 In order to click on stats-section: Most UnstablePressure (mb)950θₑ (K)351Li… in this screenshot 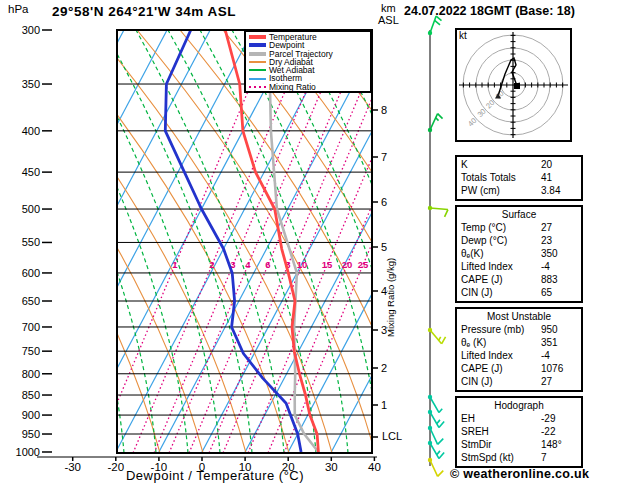, I will do `click(519, 350)`.